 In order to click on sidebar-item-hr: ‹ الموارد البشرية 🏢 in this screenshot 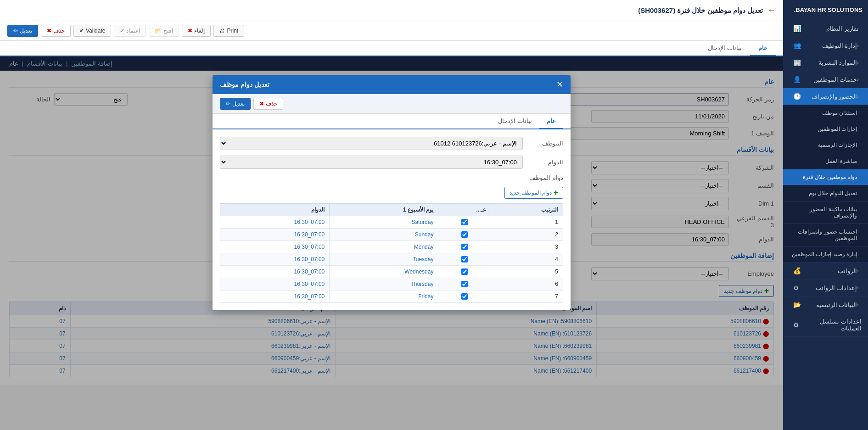, I will do `click(825, 62)`.